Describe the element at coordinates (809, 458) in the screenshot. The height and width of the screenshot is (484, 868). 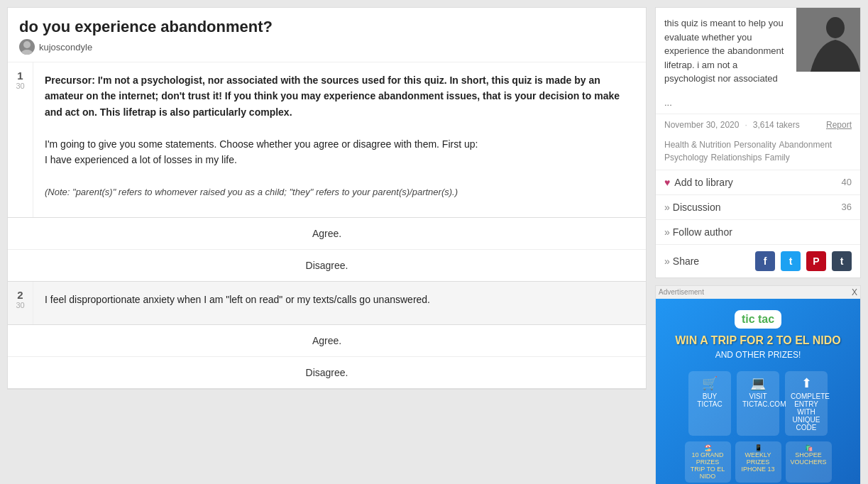
I see `shopee-label: SHOPEE VOUCHERS` at that location.